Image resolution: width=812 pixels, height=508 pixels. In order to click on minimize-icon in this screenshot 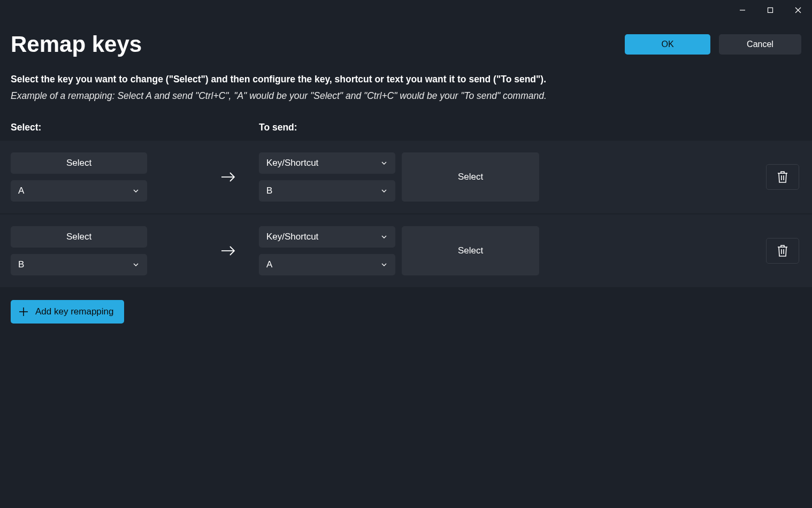, I will do `click(742, 10)`.